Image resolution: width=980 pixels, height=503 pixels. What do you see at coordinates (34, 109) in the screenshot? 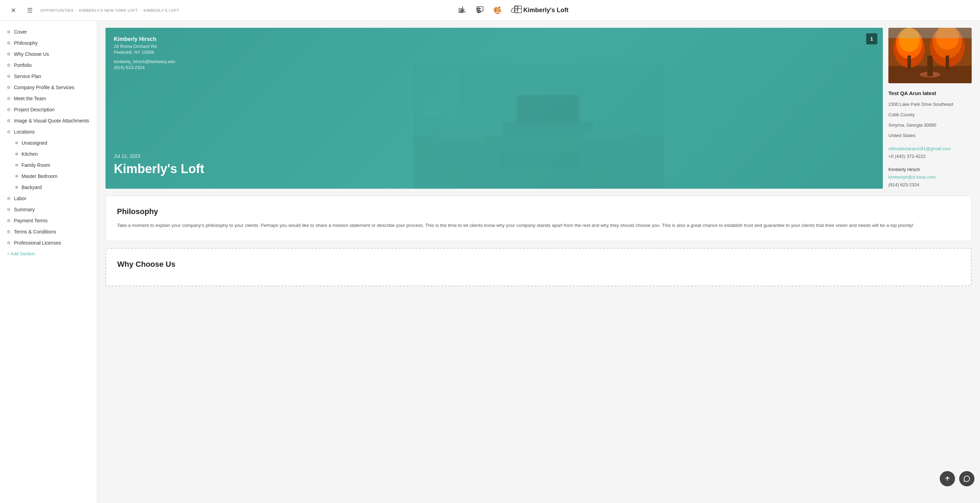
I see `sidebar-label-project: Project Description` at bounding box center [34, 109].